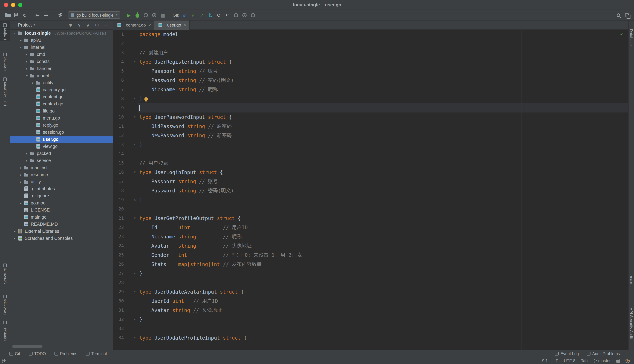  Describe the element at coordinates (227, 15) in the screenshot. I see `rollback-icon: ↶` at that location.